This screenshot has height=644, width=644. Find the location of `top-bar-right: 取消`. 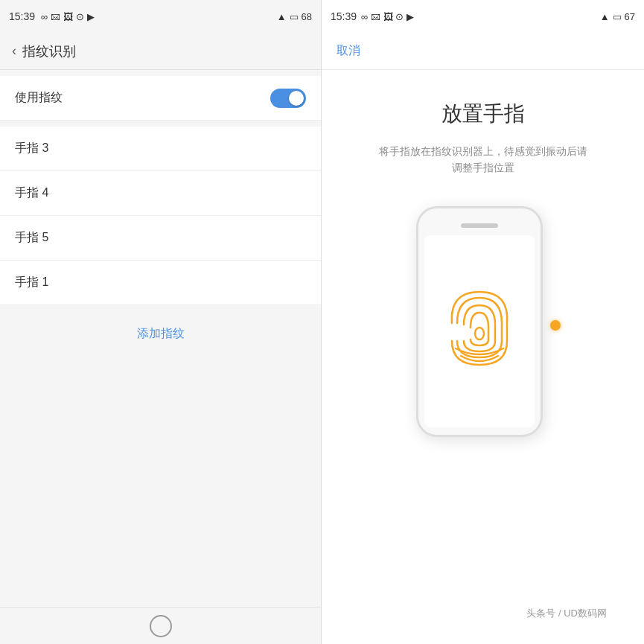

top-bar-right: 取消 is located at coordinates (482, 51).